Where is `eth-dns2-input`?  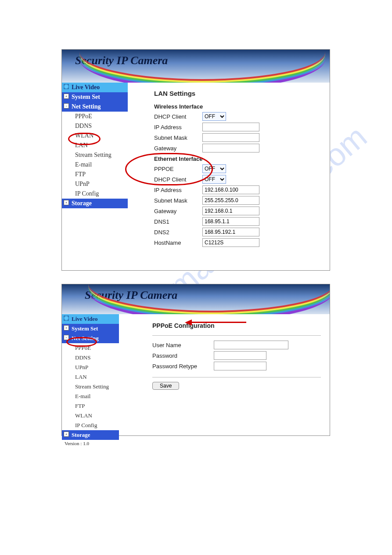 eth-dns2-input is located at coordinates (231, 232).